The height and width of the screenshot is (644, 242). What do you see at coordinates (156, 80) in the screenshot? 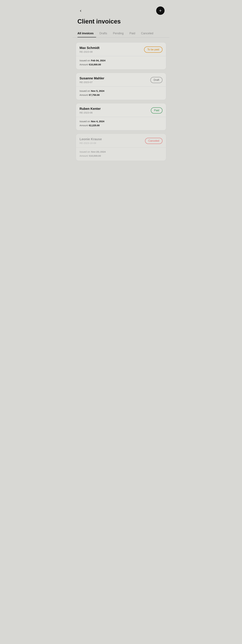
I see `status-badge-2: Draft` at bounding box center [156, 80].